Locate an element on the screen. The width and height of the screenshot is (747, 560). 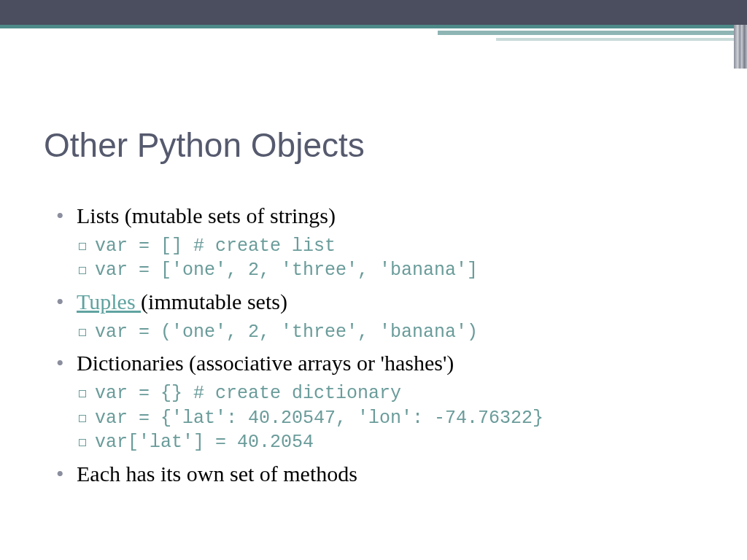
bullet-text: Dictionaries (associative arrays or 'has… is located at coordinates (266, 363).